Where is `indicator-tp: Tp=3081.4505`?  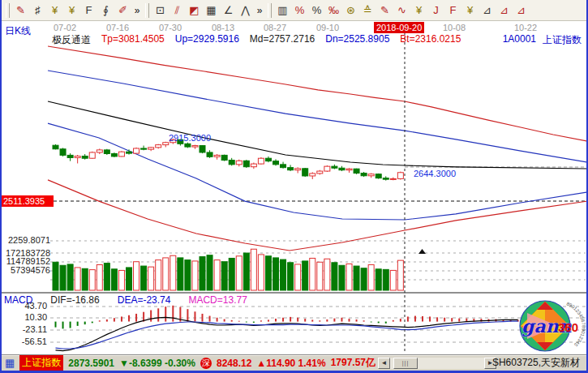 indicator-tp: Tp=3081.4505 is located at coordinates (133, 41).